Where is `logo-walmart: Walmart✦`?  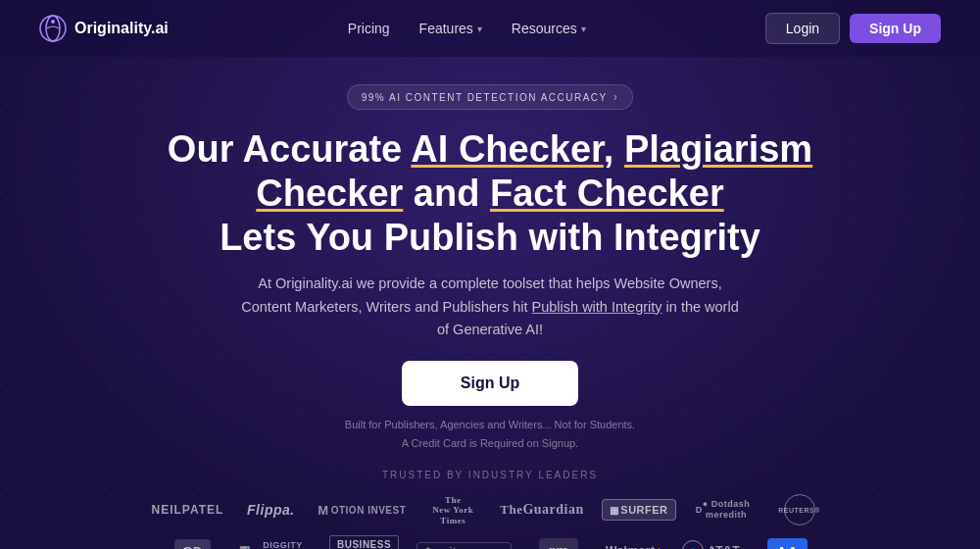
logo-walmart: Walmart✦ is located at coordinates (635, 547).